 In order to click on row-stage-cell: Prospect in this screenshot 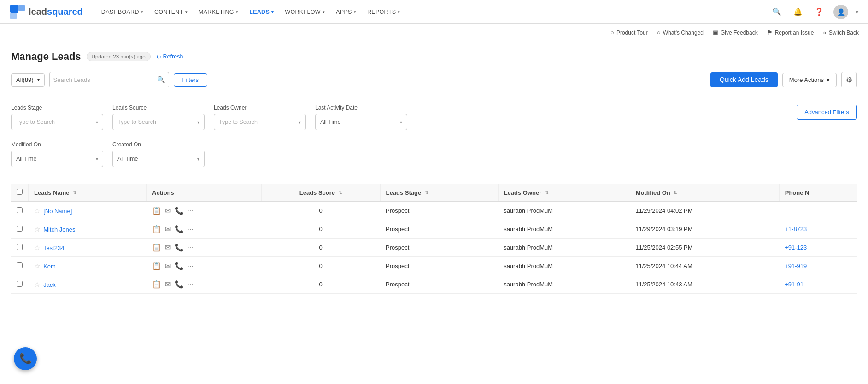, I will do `click(439, 266)`.